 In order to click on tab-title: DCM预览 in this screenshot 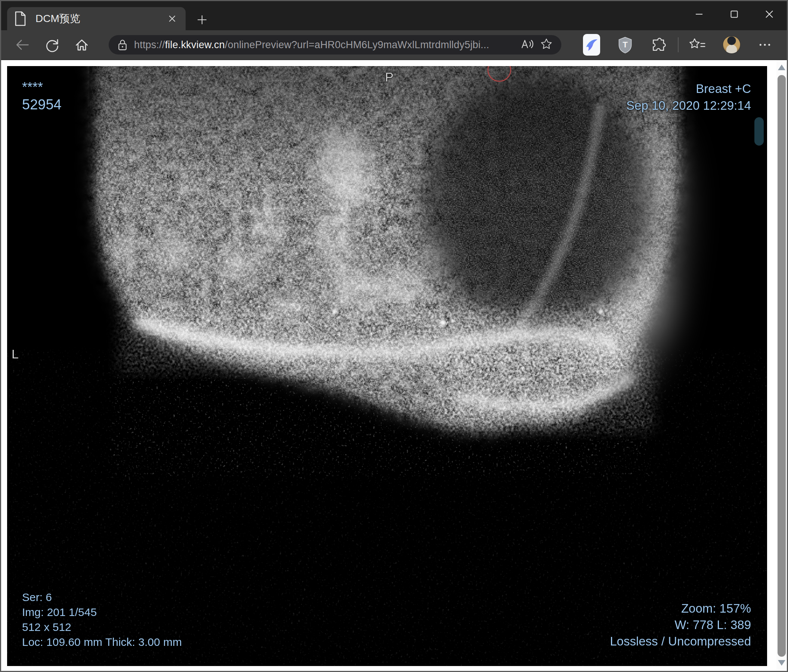, I will do `click(100, 19)`.